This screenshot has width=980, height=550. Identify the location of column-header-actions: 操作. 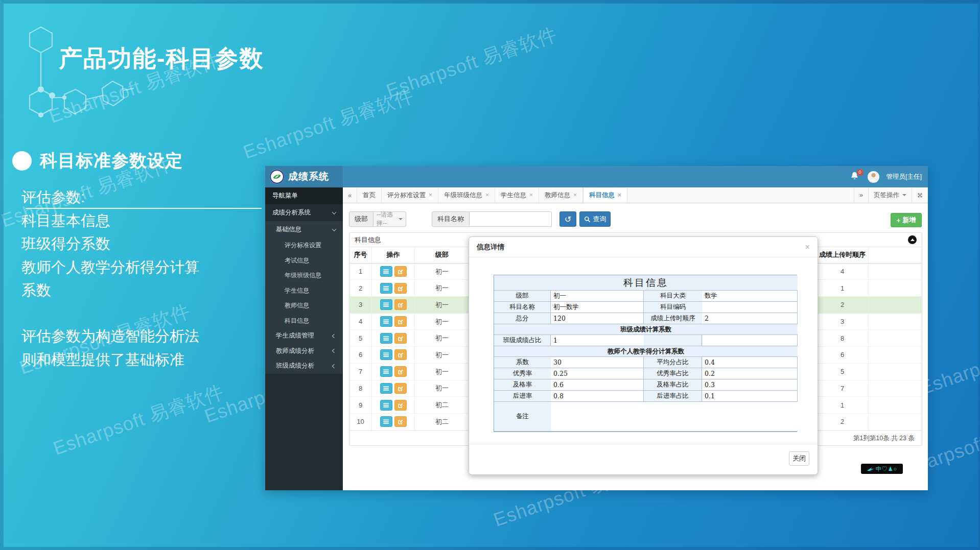
(393, 255).